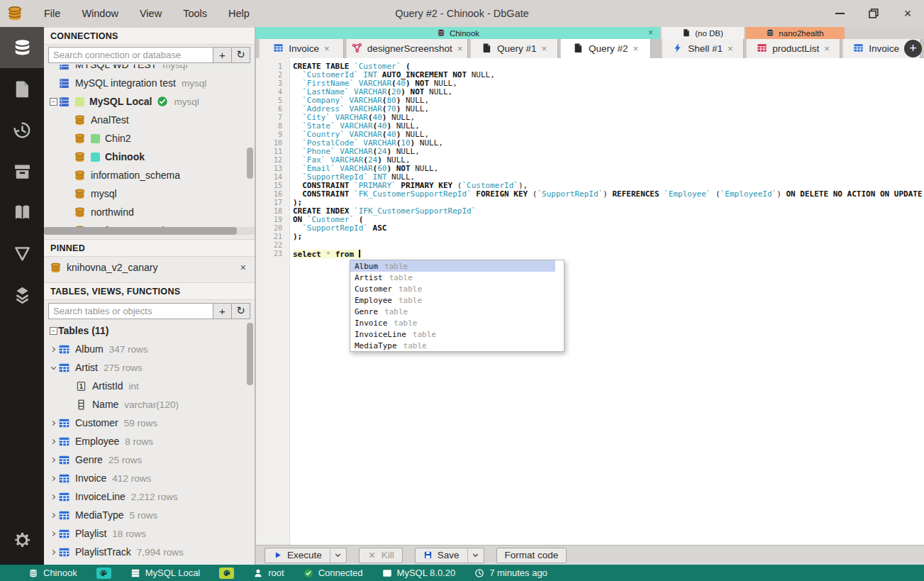 This screenshot has height=581, width=924. Describe the element at coordinates (476, 555) in the screenshot. I see `save-dropdown-button` at that location.